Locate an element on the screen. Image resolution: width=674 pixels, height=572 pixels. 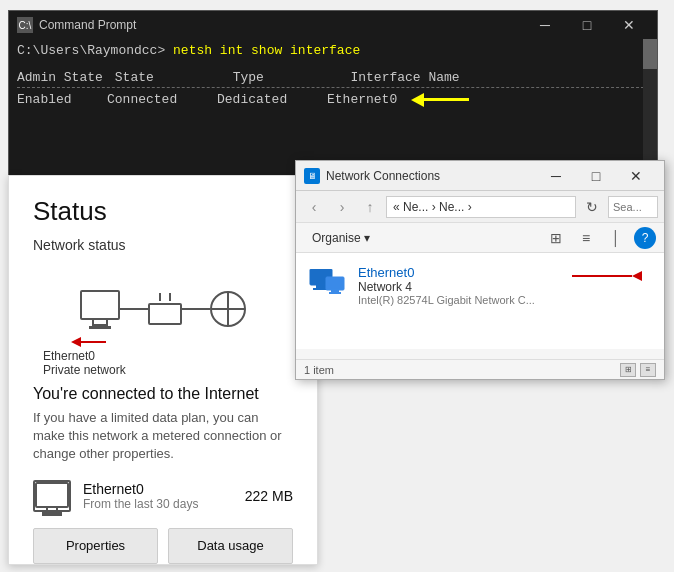
nav-forward-button: › is located at coordinates (342, 207).